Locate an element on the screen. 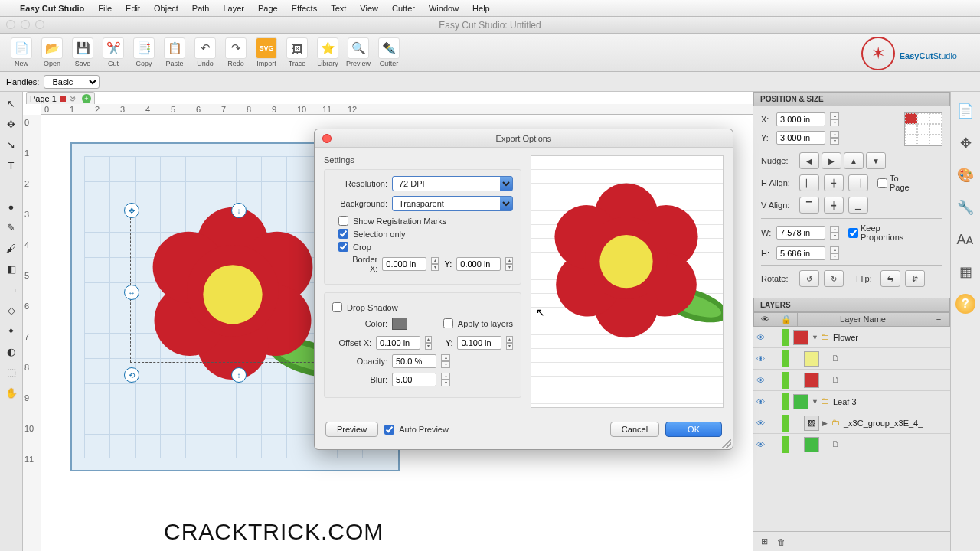 Image resolution: width=980 pixels, height=551 pixels. menu-page: Page is located at coordinates (268, 8).